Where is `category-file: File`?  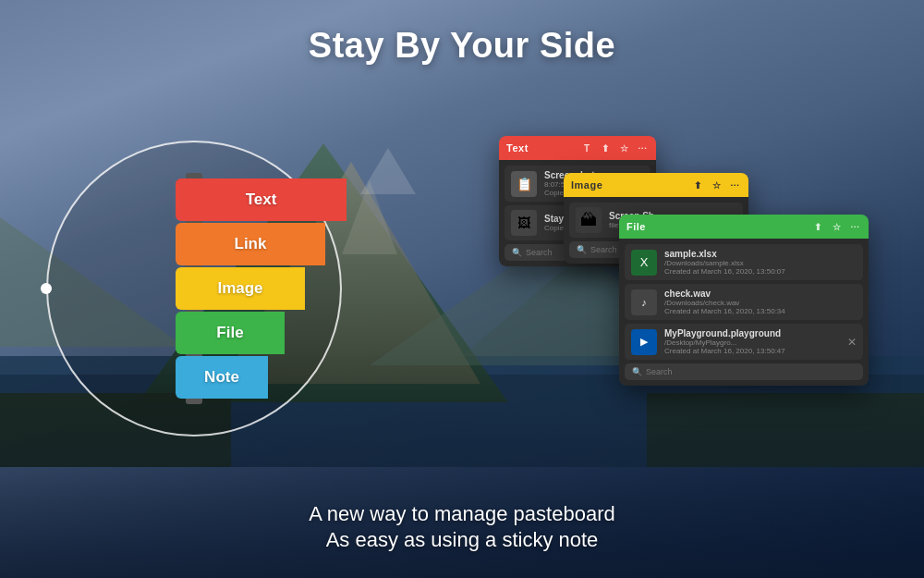 category-file: File is located at coordinates (230, 333).